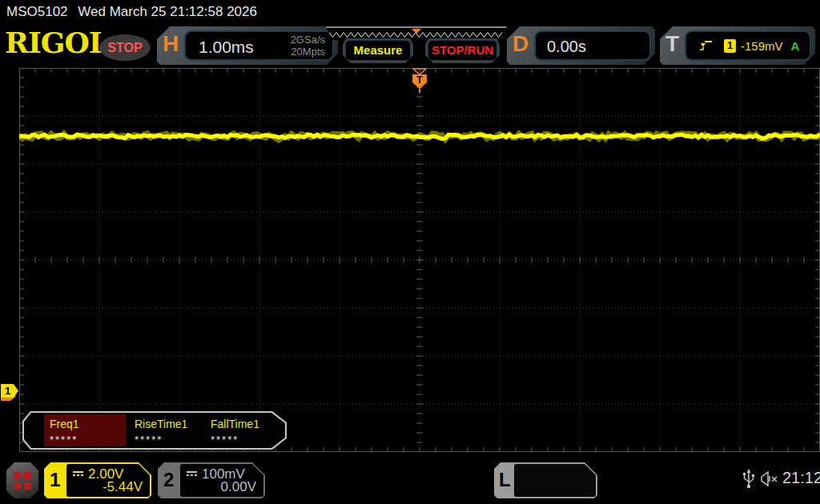 The image size is (820, 504). What do you see at coordinates (226, 47) in the screenshot?
I see `timebase-value: 1.00ms` at bounding box center [226, 47].